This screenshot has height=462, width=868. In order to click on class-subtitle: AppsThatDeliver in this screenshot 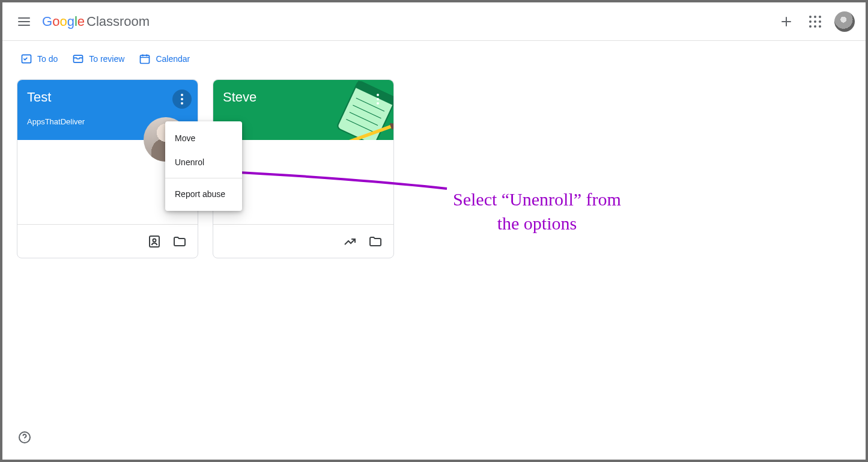, I will do `click(97, 121)`.